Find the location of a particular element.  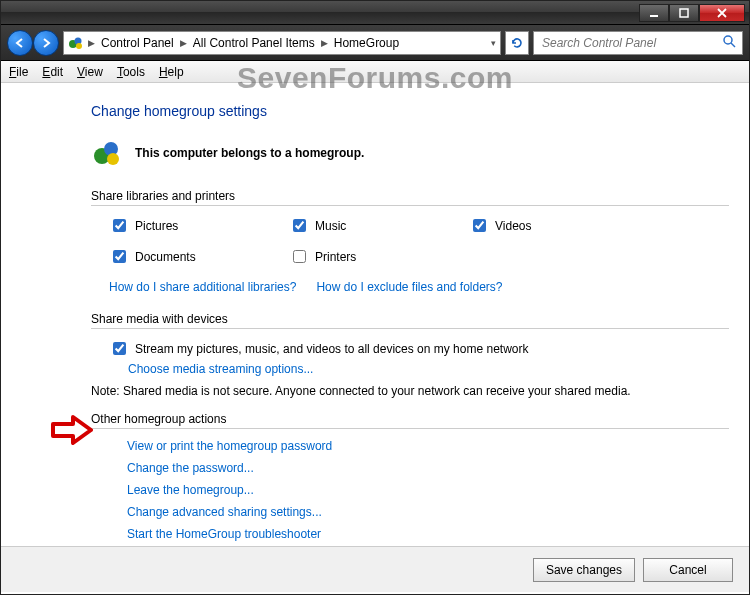

help-links-row: How do I share additional libraries? How… is located at coordinates (419, 287).